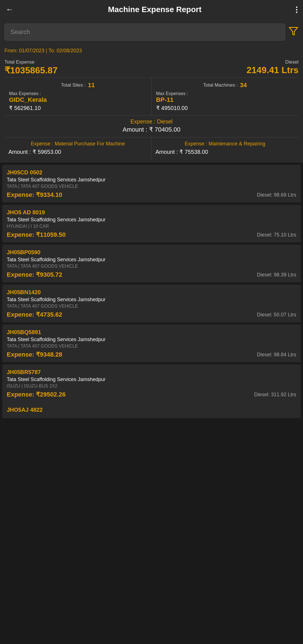 This screenshot has width=303, height=644. What do you see at coordinates (275, 395) in the screenshot?
I see `machine-diesel: Diesel: 311.92 Ltrs` at bounding box center [275, 395].